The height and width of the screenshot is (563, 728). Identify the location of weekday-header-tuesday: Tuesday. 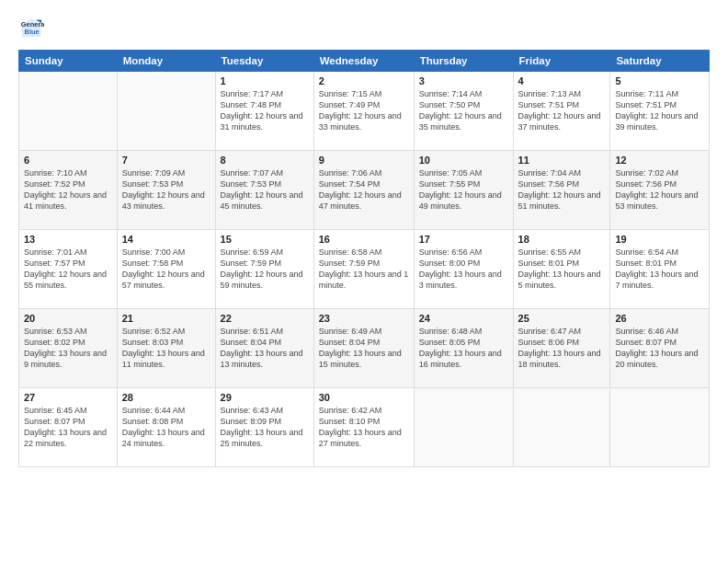
(265, 61).